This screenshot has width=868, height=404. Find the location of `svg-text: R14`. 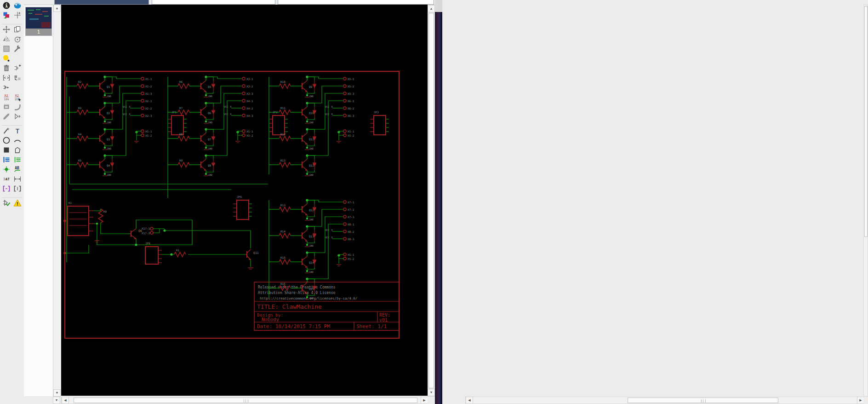

svg-text: R14 is located at coordinates (283, 231).